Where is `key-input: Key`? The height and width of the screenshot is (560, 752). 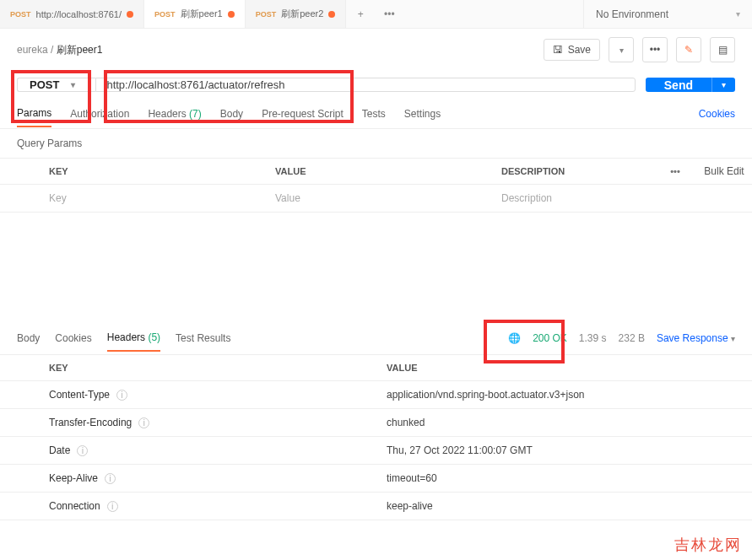
key-input: Key is located at coordinates (162, 198).